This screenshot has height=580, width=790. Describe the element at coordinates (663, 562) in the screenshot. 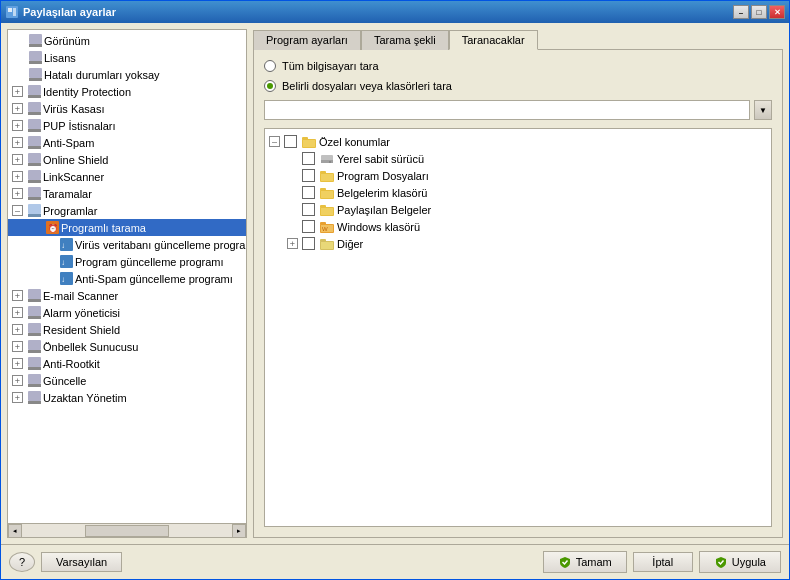

I see `cancel-button: İptal` at that location.